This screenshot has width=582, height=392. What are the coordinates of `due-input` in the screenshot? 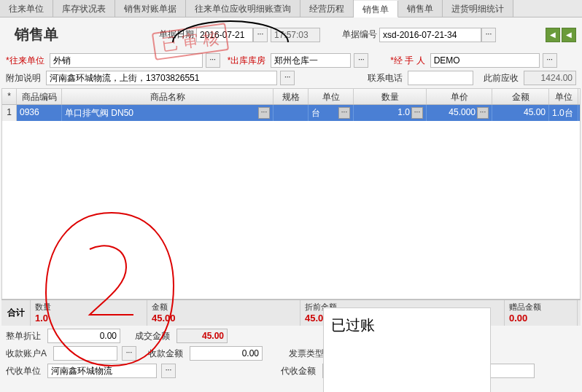 It's located at (550, 78).